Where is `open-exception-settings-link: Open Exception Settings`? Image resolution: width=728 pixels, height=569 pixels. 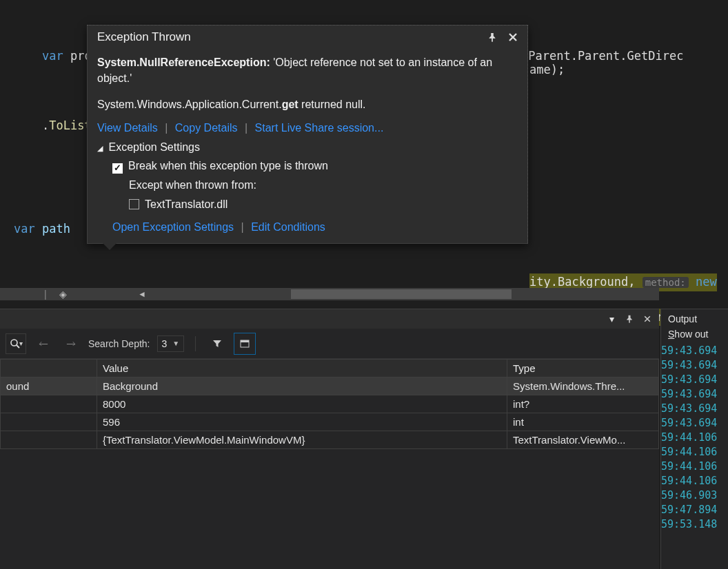 open-exception-settings-link: Open Exception Settings is located at coordinates (173, 227).